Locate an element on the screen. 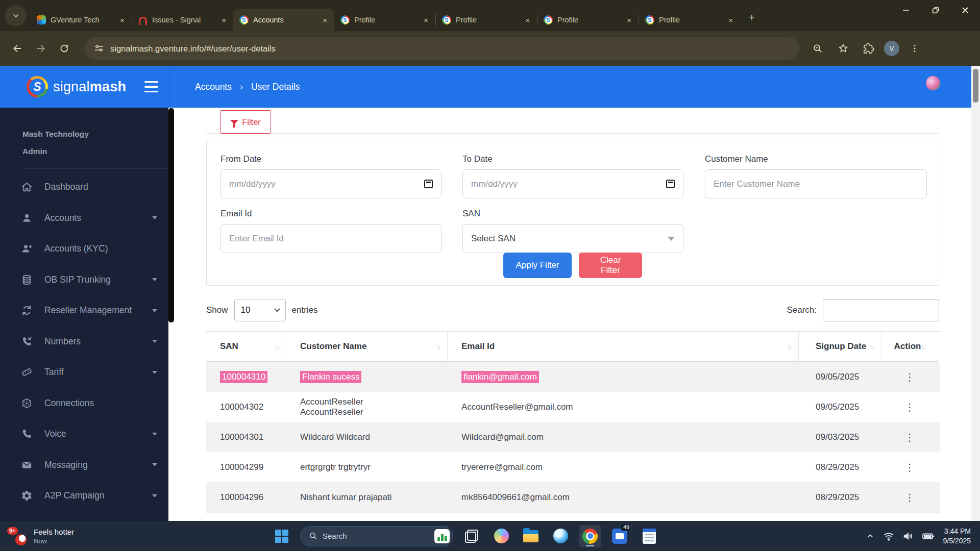  page-scrollbar-thumb is located at coordinates (976, 86).